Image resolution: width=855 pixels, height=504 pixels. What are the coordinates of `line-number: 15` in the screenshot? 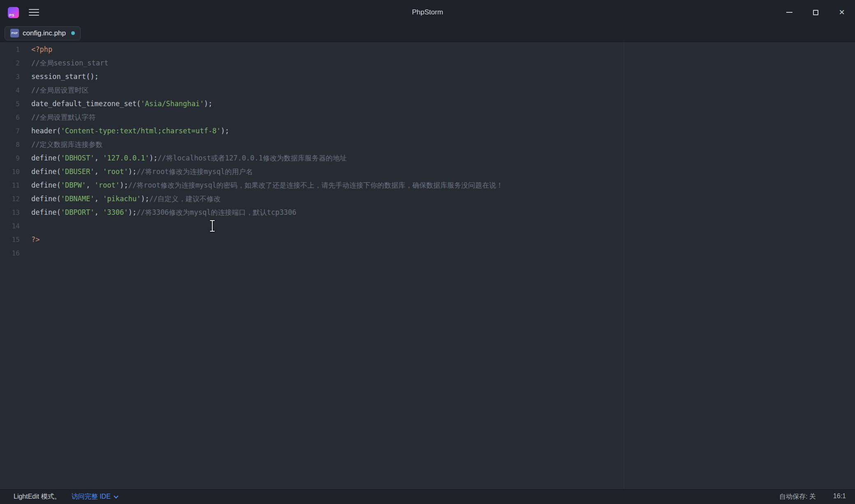 It's located at (10, 239).